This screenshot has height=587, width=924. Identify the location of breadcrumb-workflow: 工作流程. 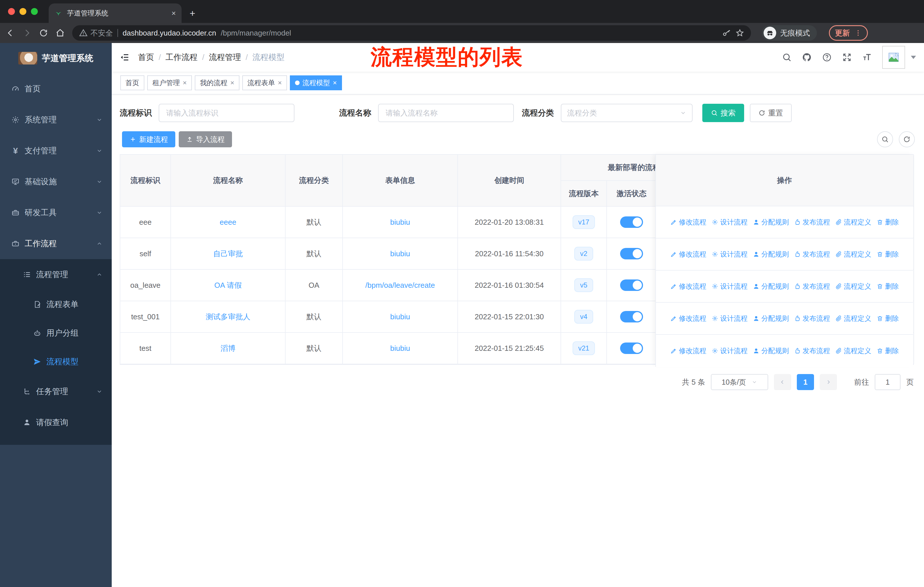
(182, 58).